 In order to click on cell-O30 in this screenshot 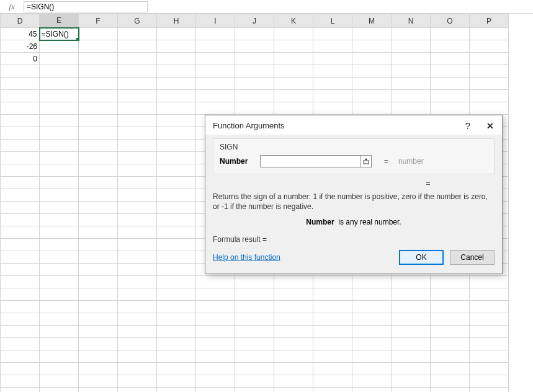, I will do `click(450, 390)`.